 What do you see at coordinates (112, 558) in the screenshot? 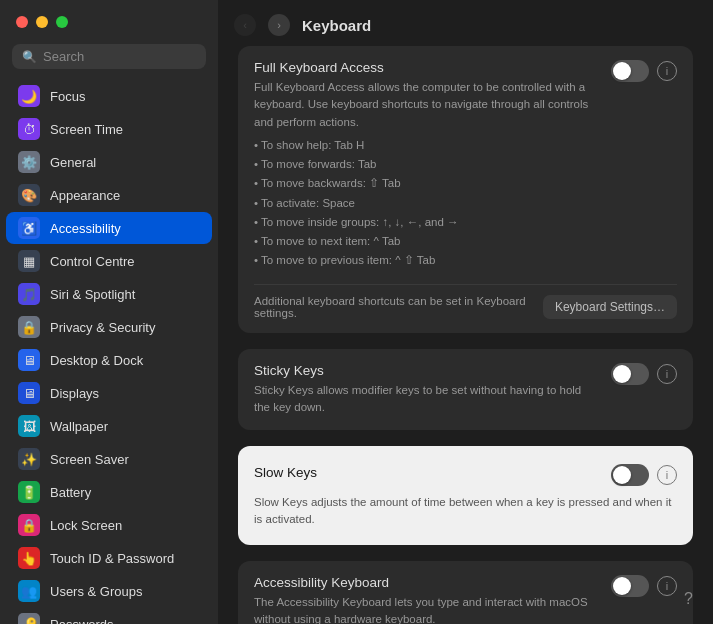
I see `sidebar-label-touch-id: Touch ID & Password` at bounding box center [112, 558].